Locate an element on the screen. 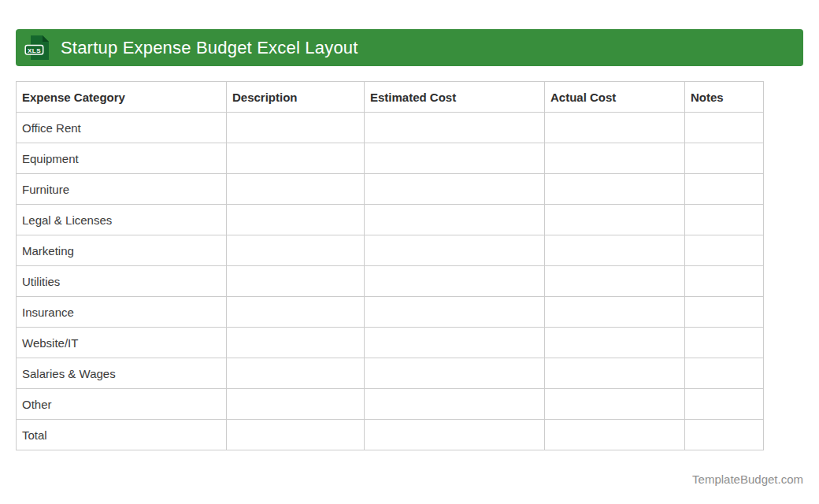  table-row: Furniture is located at coordinates (391, 189).